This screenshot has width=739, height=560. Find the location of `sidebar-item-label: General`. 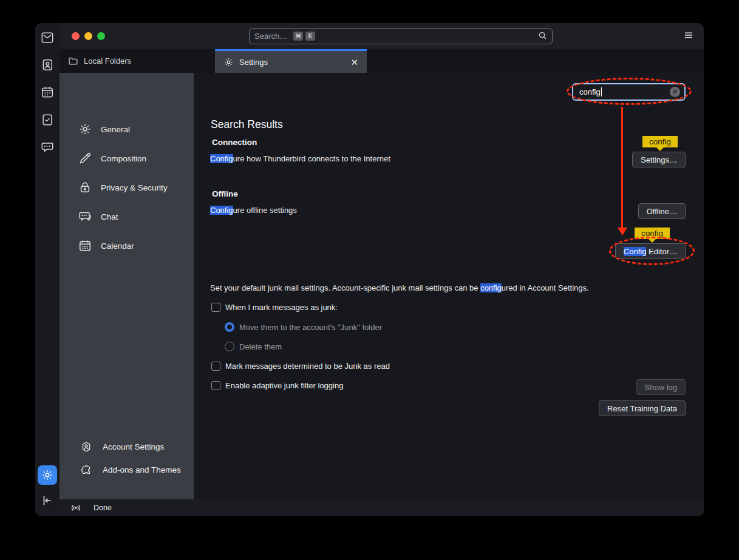

sidebar-item-label: General is located at coordinates (115, 130).